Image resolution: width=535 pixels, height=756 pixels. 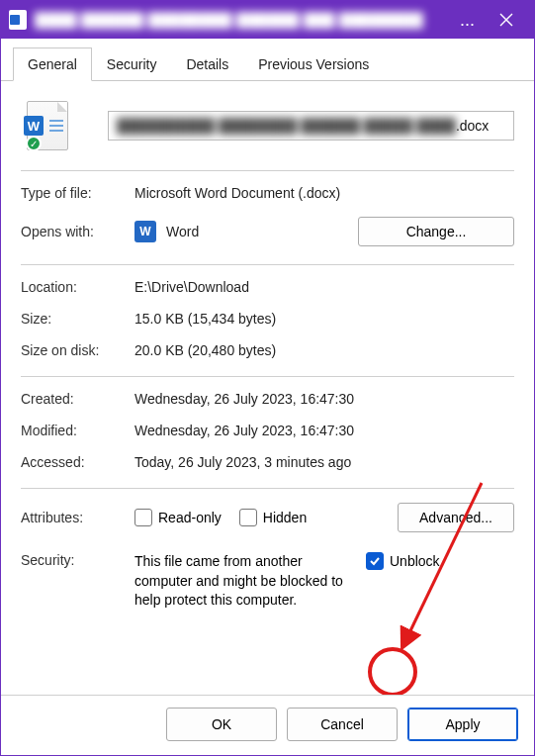 What do you see at coordinates (247, 20) in the screenshot?
I see `window-title: ████ ██████ ████████ ██████ ███ ████████` at bounding box center [247, 20].